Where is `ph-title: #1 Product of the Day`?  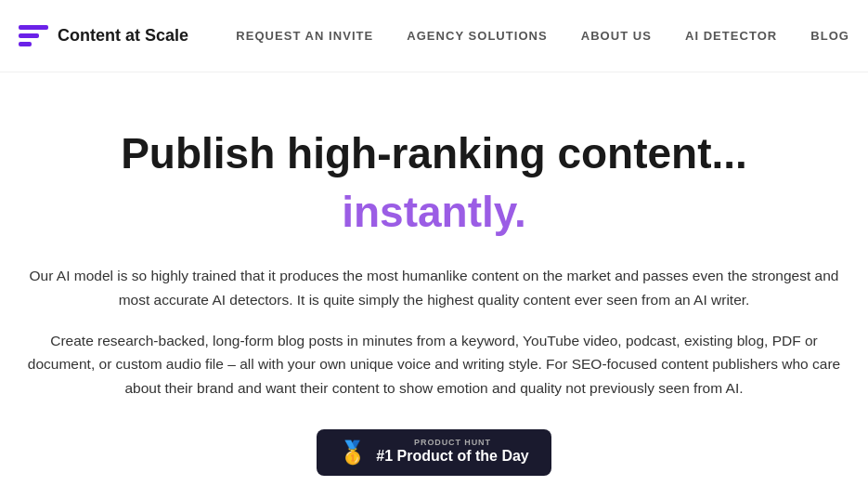 ph-title: #1 Product of the Day is located at coordinates (452, 457).